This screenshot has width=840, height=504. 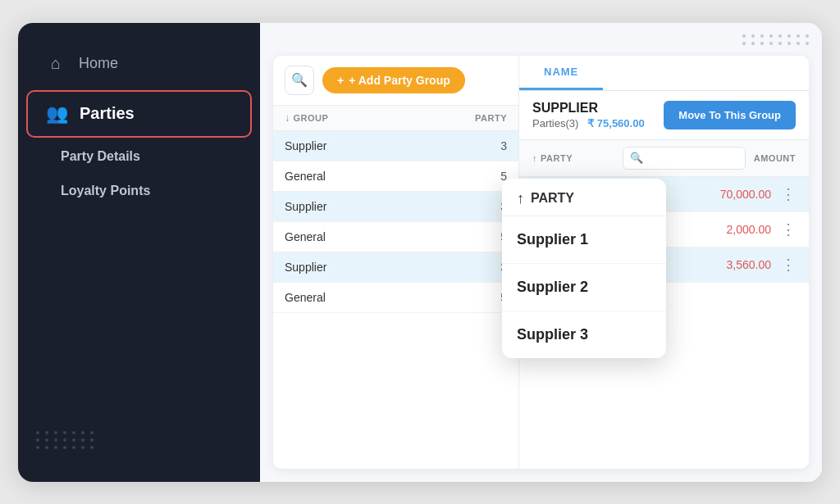 What do you see at coordinates (107, 113) in the screenshot?
I see `sidebar-parties-label: Parties` at bounding box center [107, 113].